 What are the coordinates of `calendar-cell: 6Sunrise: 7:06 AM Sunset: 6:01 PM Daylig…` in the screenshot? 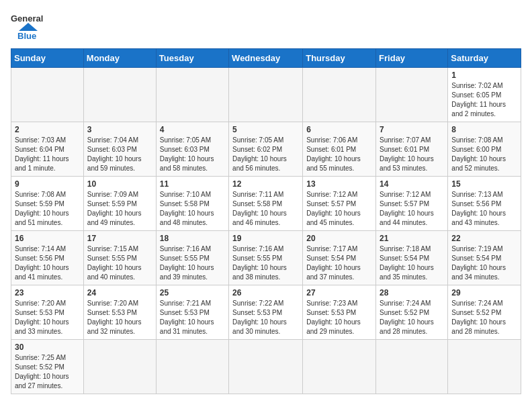 It's located at (340, 149).